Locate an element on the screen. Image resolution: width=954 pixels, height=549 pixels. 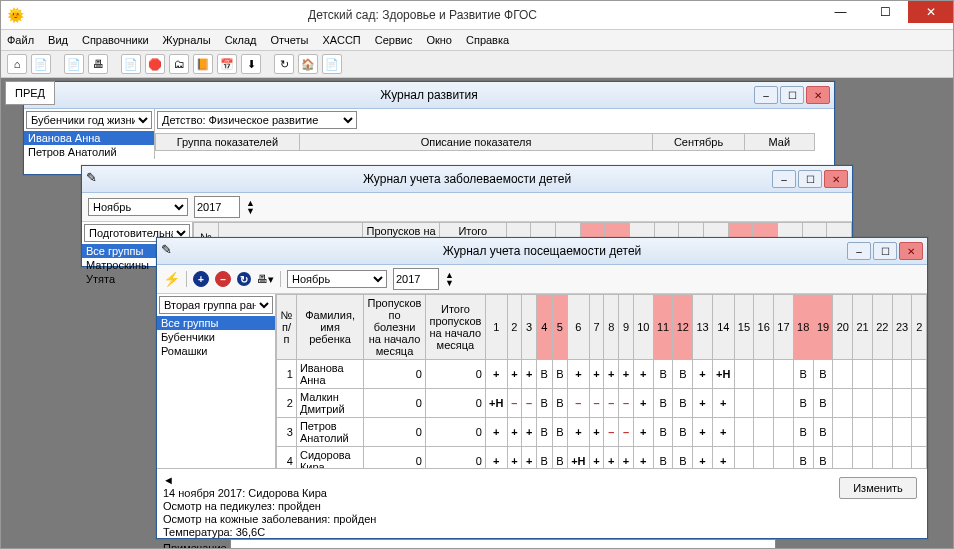
rotate-icon: ↻ is located at coordinates (244, 279).